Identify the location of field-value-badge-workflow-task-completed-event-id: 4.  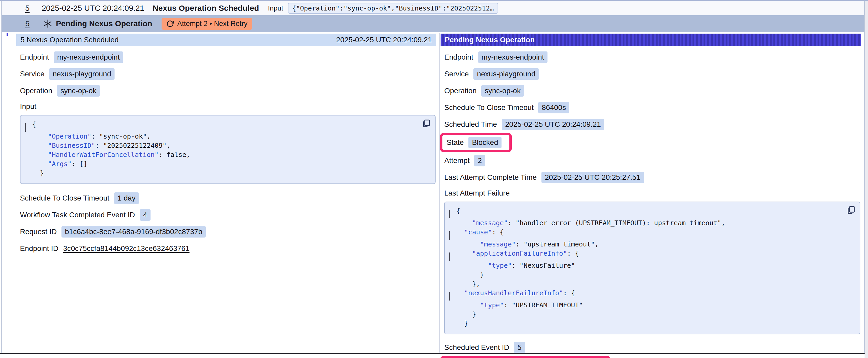
(146, 215).